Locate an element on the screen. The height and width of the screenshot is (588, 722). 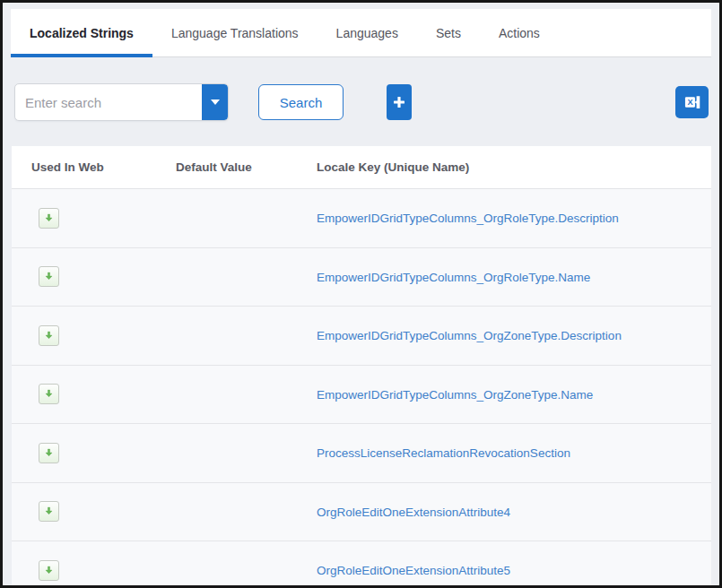
locale-key-link: ProcessLicenseReclamationRevocationSecti… is located at coordinates (443, 454).